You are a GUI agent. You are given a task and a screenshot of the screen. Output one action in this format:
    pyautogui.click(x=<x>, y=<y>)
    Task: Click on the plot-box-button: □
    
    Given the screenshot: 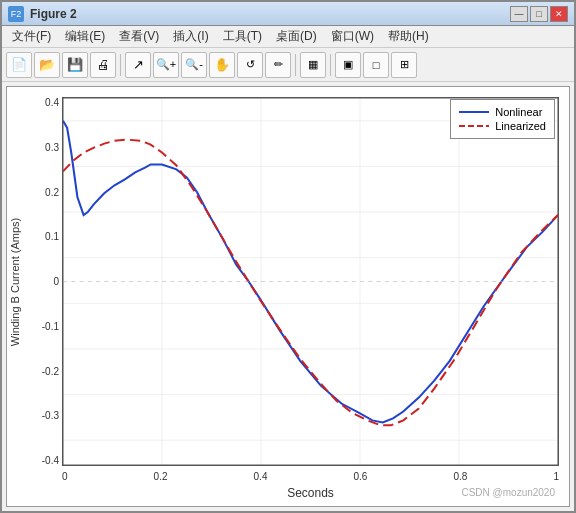 What is the action you would take?
    pyautogui.click(x=376, y=65)
    